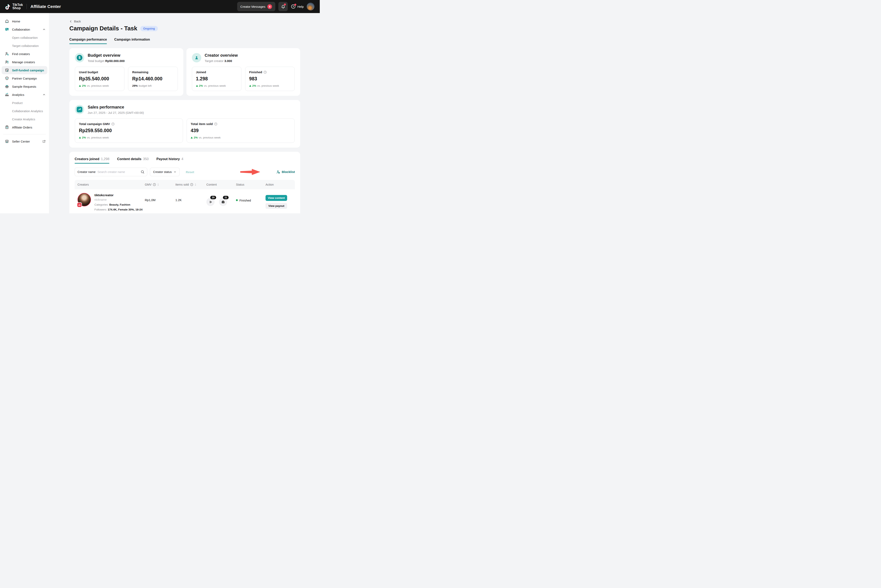 This screenshot has height=588, width=881. What do you see at coordinates (106, 56) in the screenshot?
I see `budget-title: Budget overview` at bounding box center [106, 56].